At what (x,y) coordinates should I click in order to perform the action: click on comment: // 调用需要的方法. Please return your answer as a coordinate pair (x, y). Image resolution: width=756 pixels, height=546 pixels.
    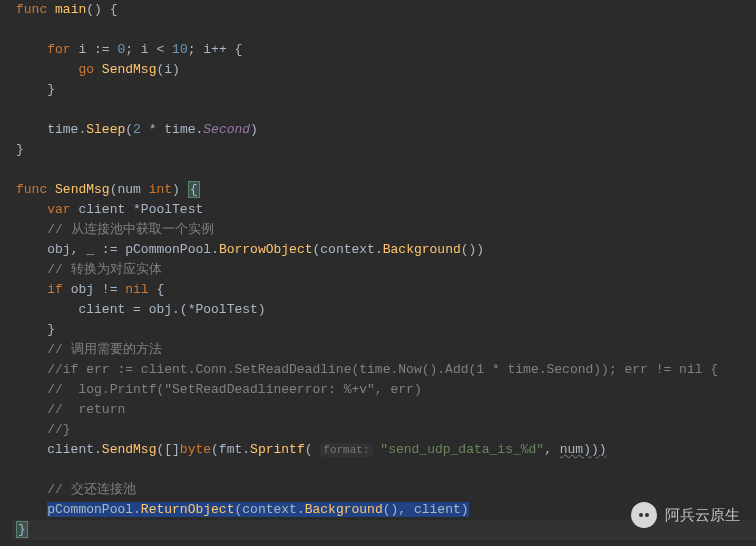
    Looking at the image, I should click on (104, 350).